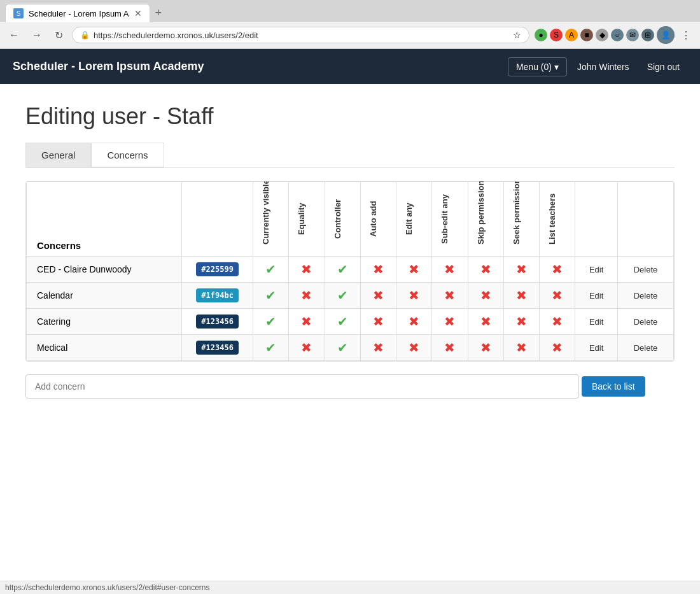  I want to click on extension-icon-5: ○, so click(617, 35).